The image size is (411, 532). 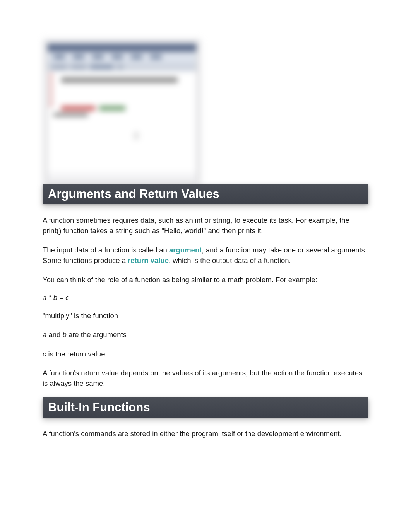 I want to click on keyword-argument: argument, so click(x=185, y=250).